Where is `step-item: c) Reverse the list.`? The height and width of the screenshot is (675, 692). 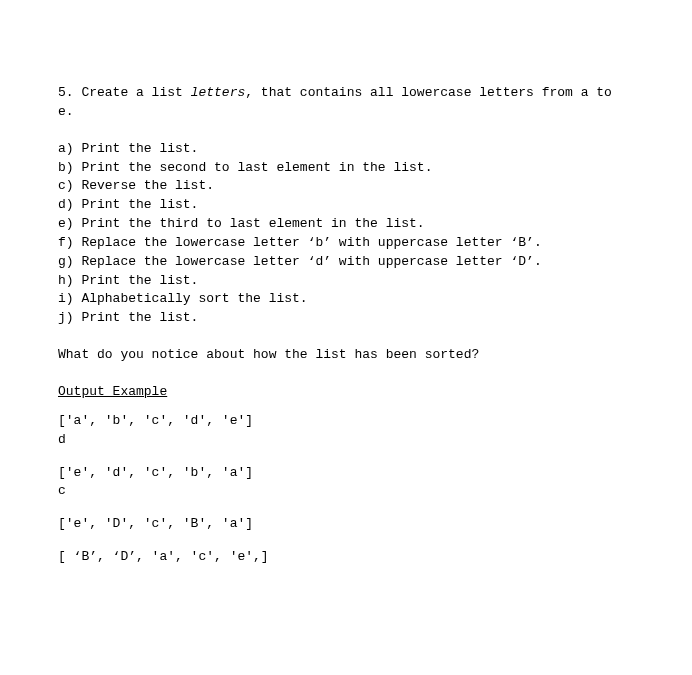
step-item: c) Reverse the list. is located at coordinates (346, 186).